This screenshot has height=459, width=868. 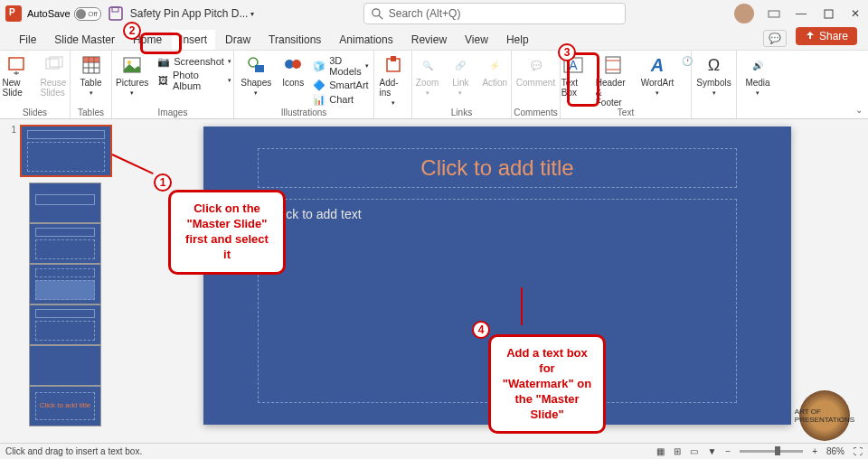 What do you see at coordinates (63, 281) in the screenshot?
I see `thumbnails-panel: 1 Click to add title` at bounding box center [63, 281].